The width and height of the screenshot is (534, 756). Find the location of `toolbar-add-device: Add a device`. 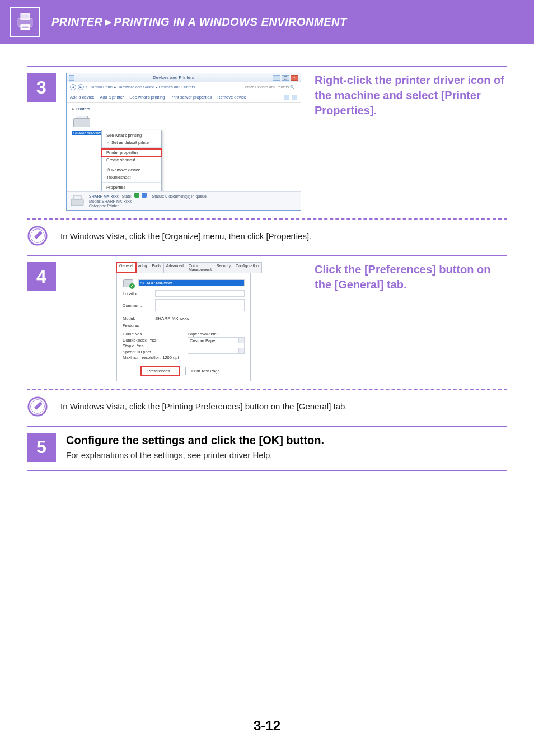

toolbar-add-device: Add a device is located at coordinates (82, 97).